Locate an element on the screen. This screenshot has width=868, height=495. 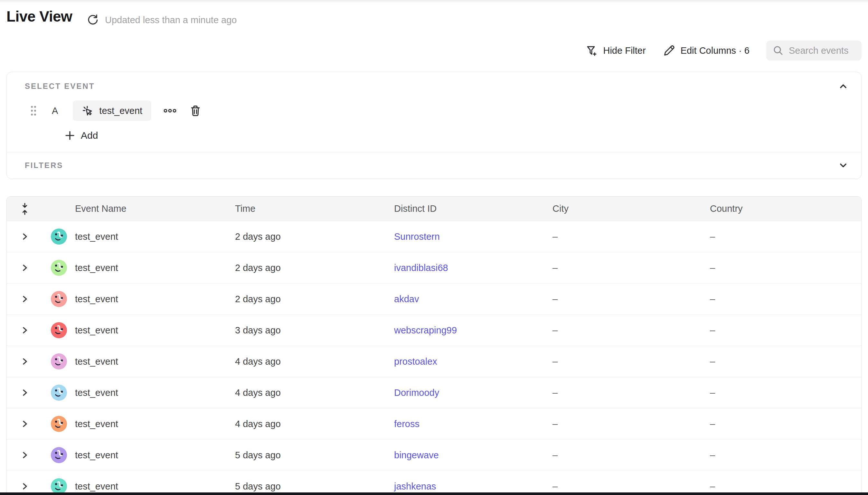
column-header-distinct-id: Distinct ID is located at coordinates (473, 209).